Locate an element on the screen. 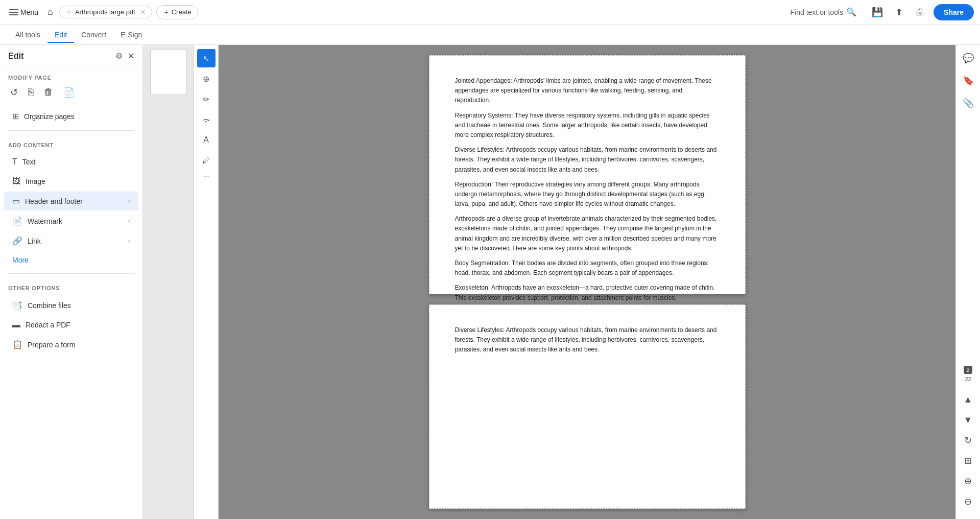  search-text: Find text or tools is located at coordinates (817, 12).